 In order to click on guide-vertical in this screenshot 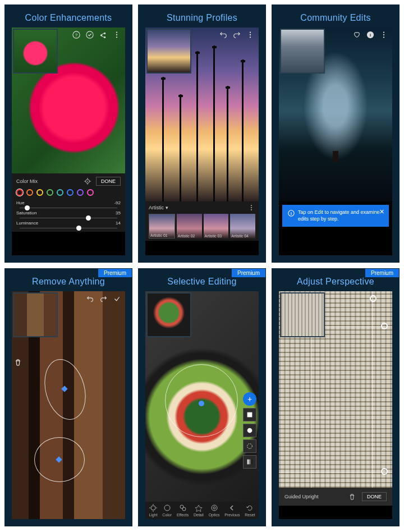, I will do `click(373, 389)`.